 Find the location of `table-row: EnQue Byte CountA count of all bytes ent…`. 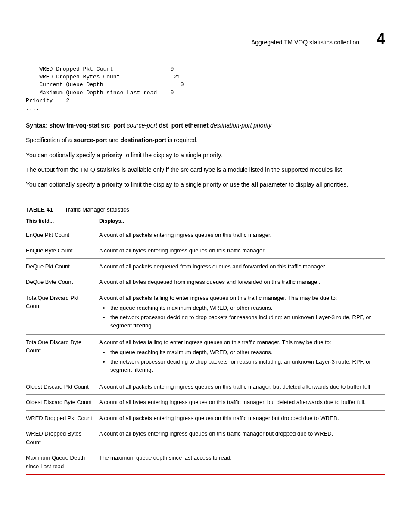

table-row: EnQue Byte CountA count of all bytes ent… is located at coordinates (206, 251).